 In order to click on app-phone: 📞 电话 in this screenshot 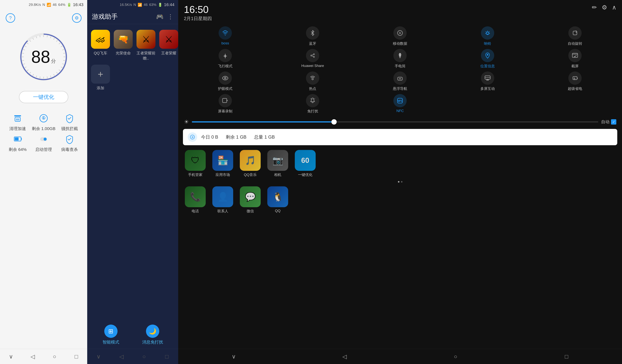, I will do `click(195, 200)`.